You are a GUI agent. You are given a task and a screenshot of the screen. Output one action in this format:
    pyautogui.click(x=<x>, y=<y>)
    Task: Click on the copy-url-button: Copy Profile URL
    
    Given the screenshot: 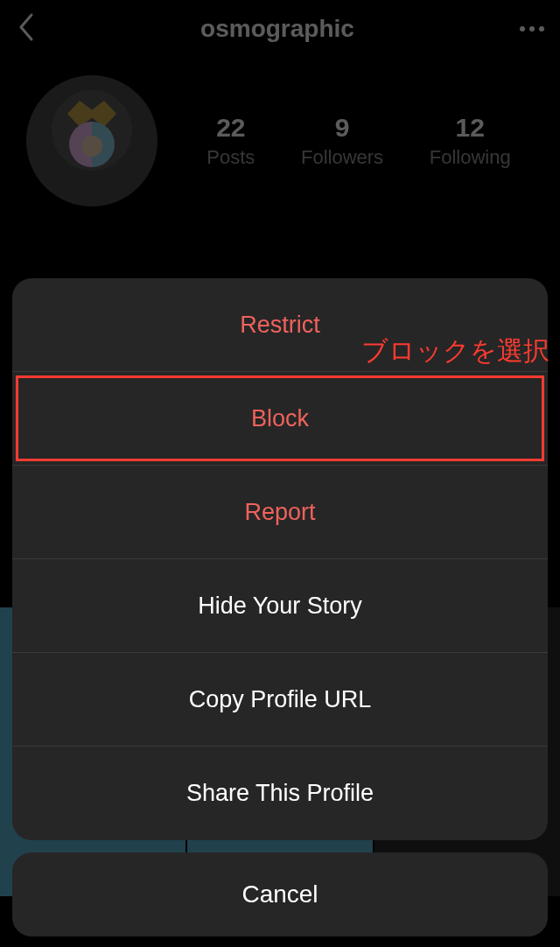 What is the action you would take?
    pyautogui.click(x=280, y=700)
    